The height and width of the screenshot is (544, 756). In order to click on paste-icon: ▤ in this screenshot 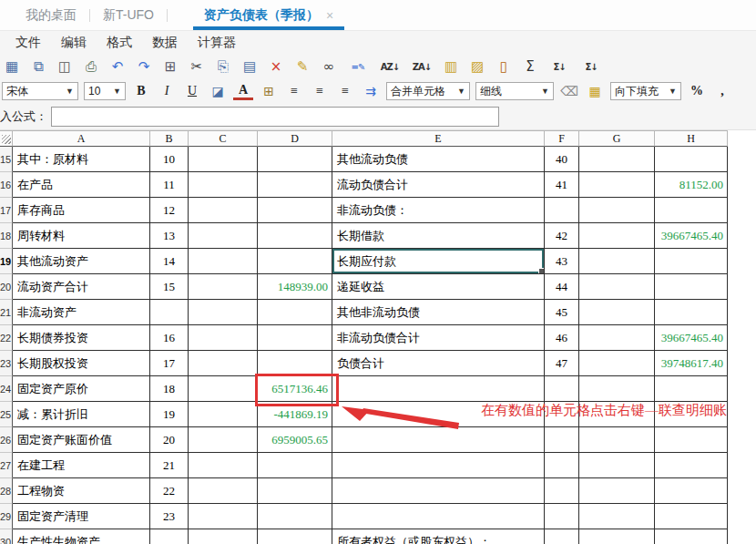, I will do `click(250, 67)`.